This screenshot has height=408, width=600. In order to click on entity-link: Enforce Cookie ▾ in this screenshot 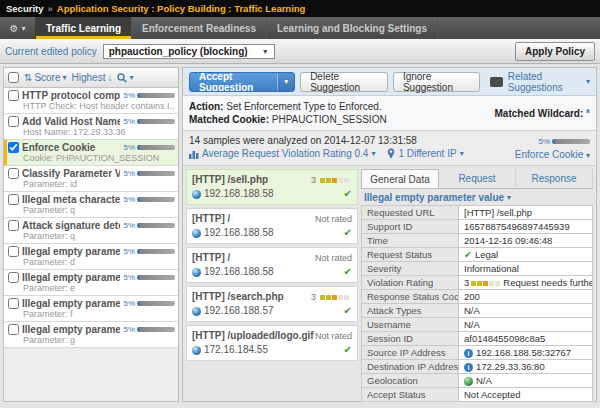, I will do `click(552, 155)`.